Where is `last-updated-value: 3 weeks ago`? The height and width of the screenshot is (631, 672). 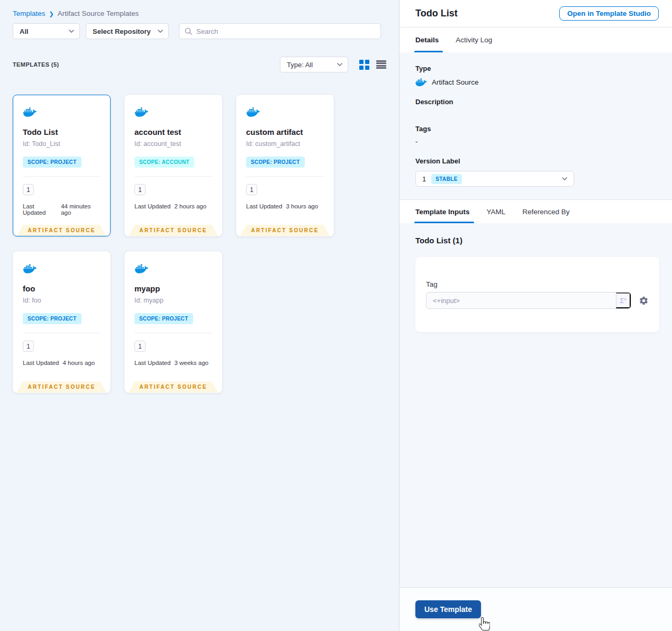
last-updated-value: 3 weeks ago is located at coordinates (192, 363).